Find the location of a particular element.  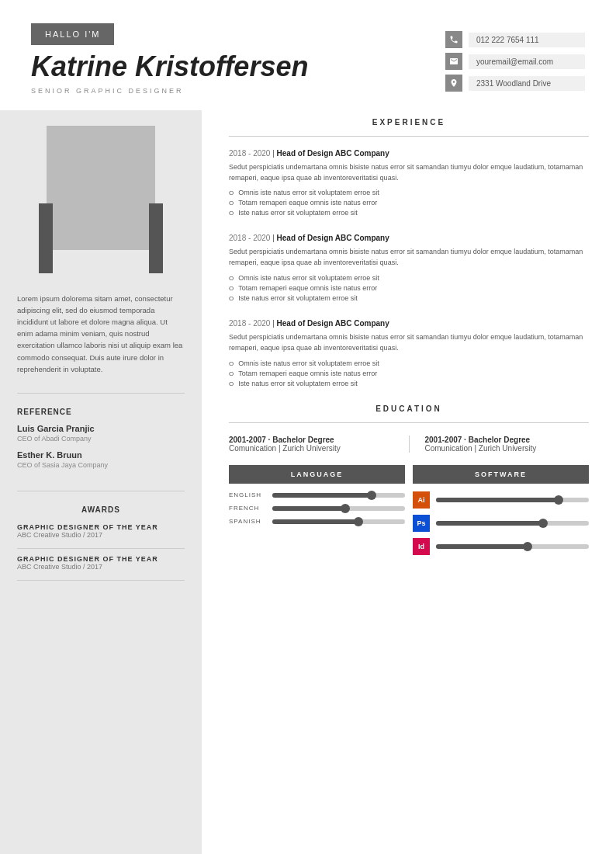

ref1-name: Luis Garcia Pranjic is located at coordinates (101, 429).